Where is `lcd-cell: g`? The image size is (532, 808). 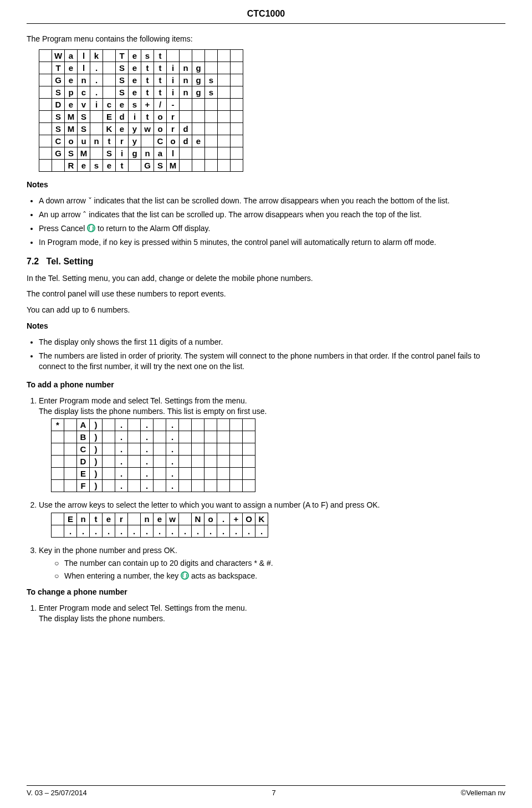 lcd-cell: g is located at coordinates (198, 80).